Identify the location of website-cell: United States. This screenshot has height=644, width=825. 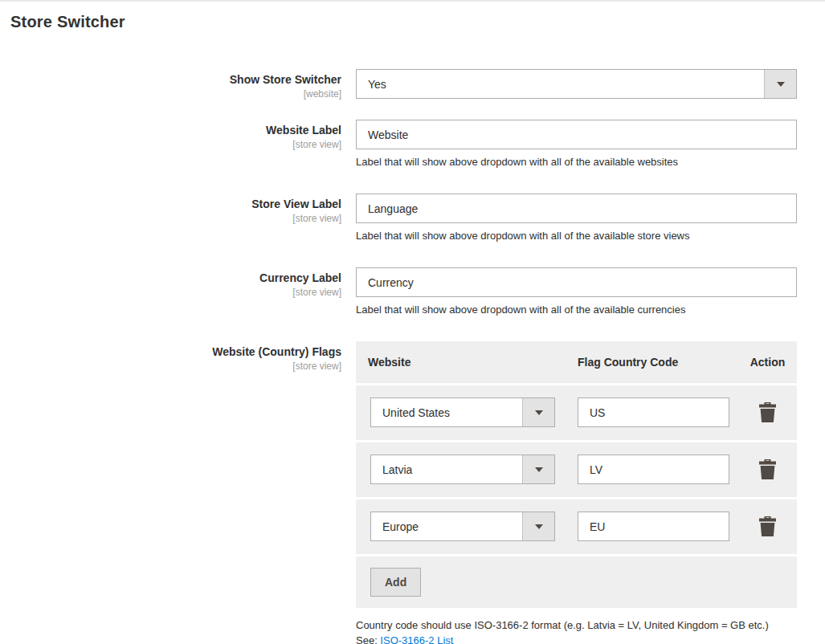
(467, 413).